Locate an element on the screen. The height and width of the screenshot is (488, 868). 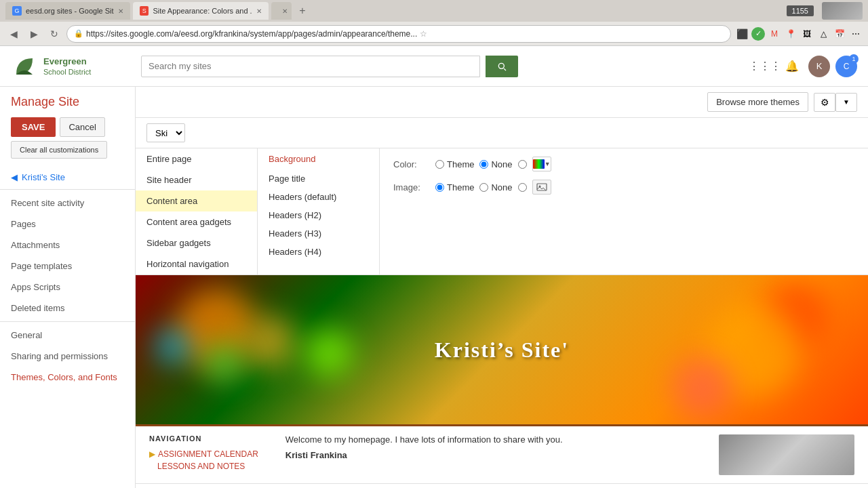
section-content-gadgets: Content area gadgets is located at coordinates (197, 222).